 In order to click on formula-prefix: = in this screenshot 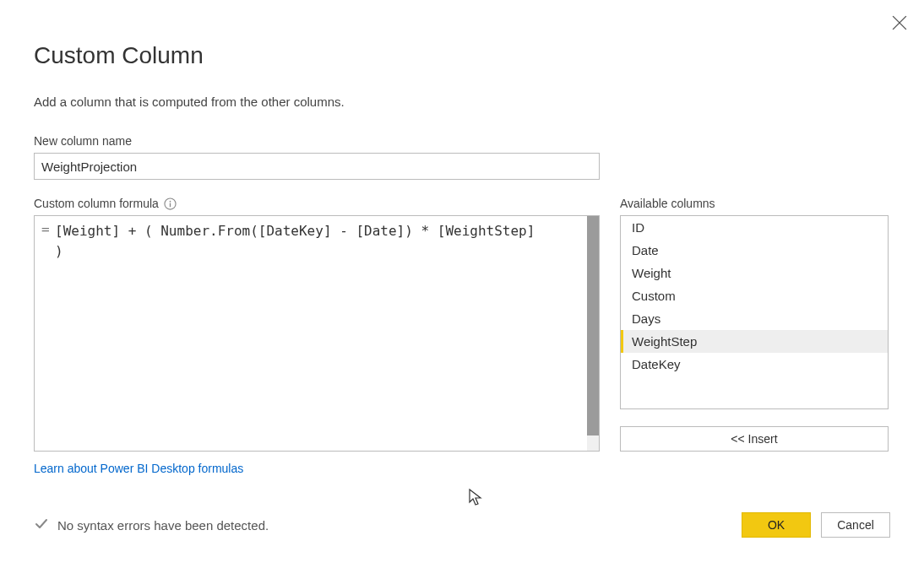, I will do `click(45, 333)`.